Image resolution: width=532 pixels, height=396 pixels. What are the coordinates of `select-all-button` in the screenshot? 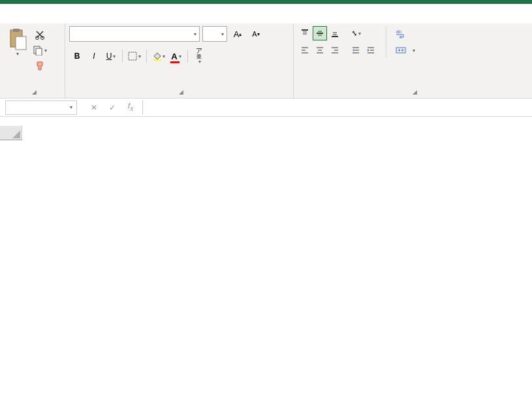 It's located at (11, 133).